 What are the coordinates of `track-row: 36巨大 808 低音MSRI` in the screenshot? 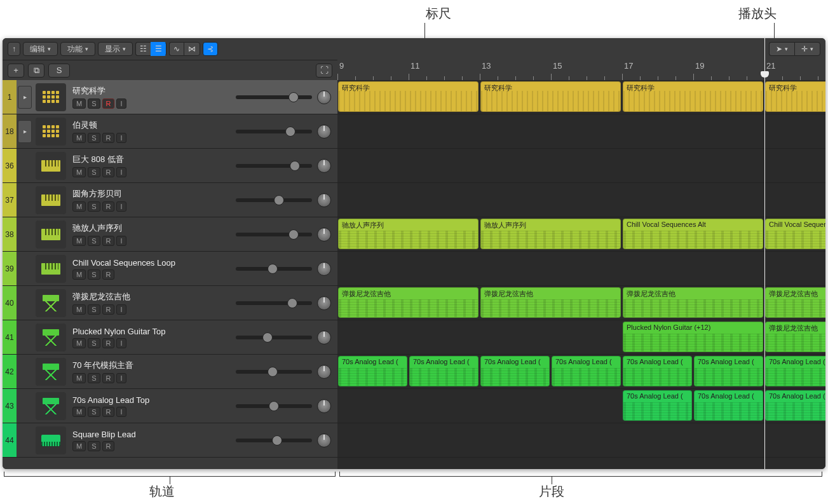 It's located at (170, 166).